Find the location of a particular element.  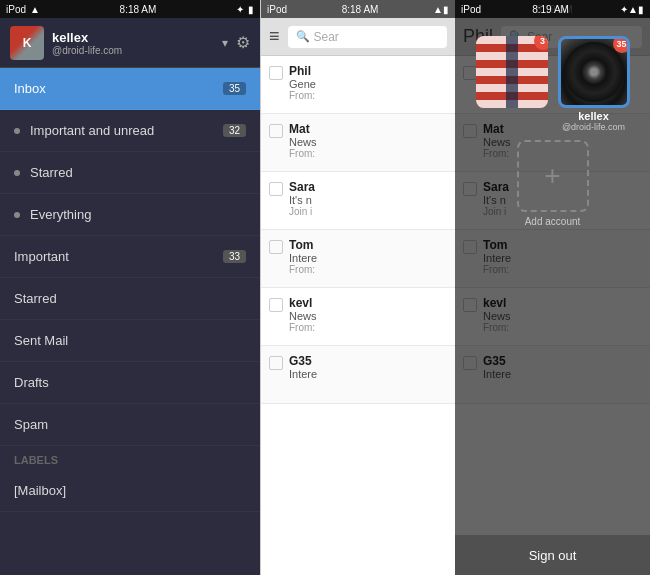

important-unread-badge: 32 is located at coordinates (234, 130).